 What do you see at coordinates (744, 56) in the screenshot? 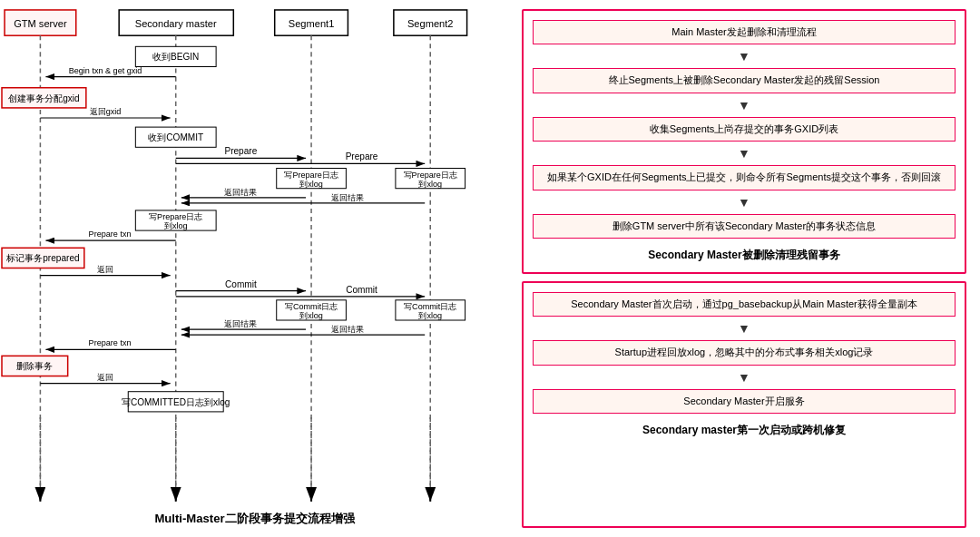
I see `arrow-down-1: ▼` at bounding box center [744, 56].